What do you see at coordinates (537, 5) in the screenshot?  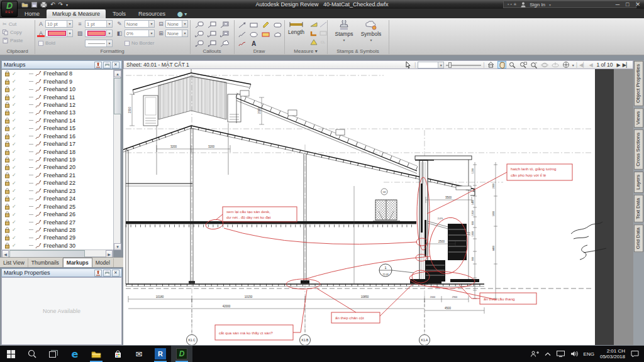 I see `sign-in-button: Sign In` at bounding box center [537, 5].